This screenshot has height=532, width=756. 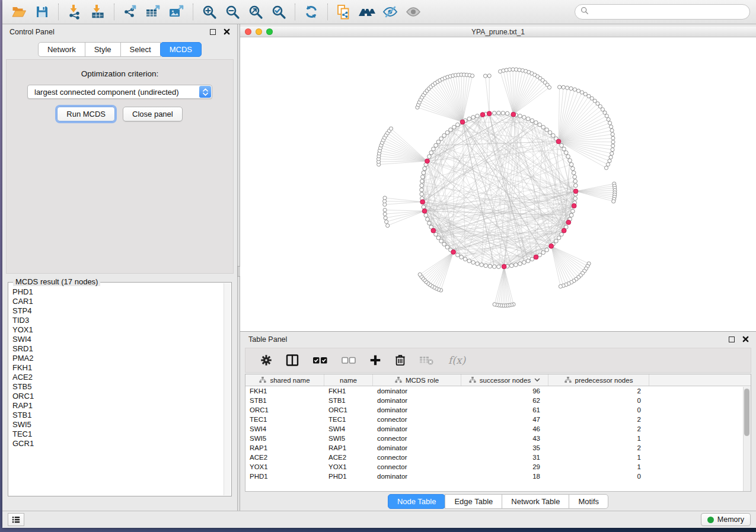 What do you see at coordinates (505, 419) in the screenshot?
I see `cell-successor-nodes: 47` at bounding box center [505, 419].